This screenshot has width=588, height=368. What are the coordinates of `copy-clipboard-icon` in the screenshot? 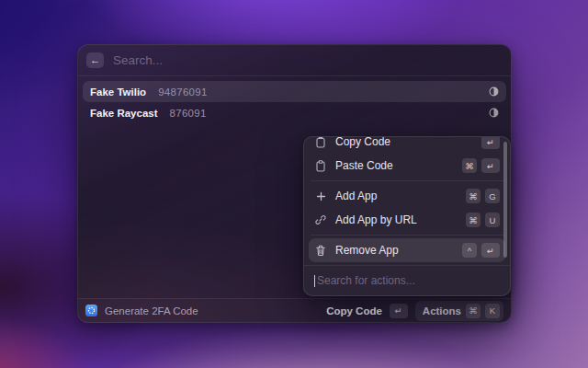 It's located at (321, 142).